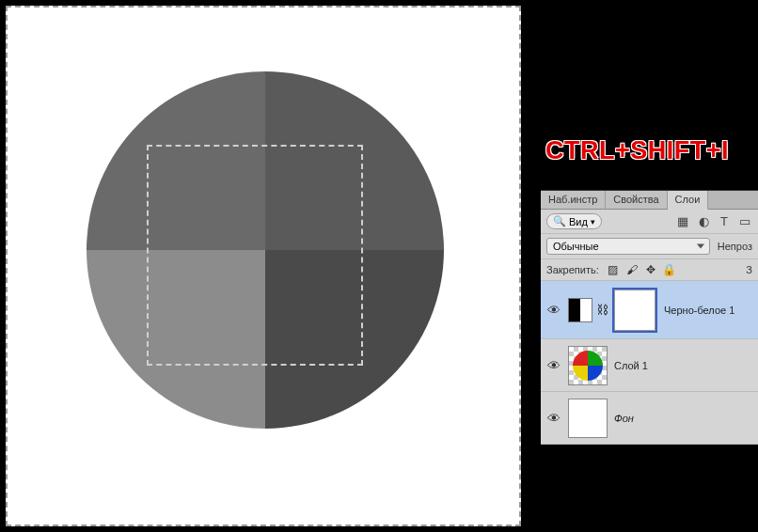 The image size is (758, 532). What do you see at coordinates (649, 418) in the screenshot?
I see `layer-row: 👁 Фон` at bounding box center [649, 418].